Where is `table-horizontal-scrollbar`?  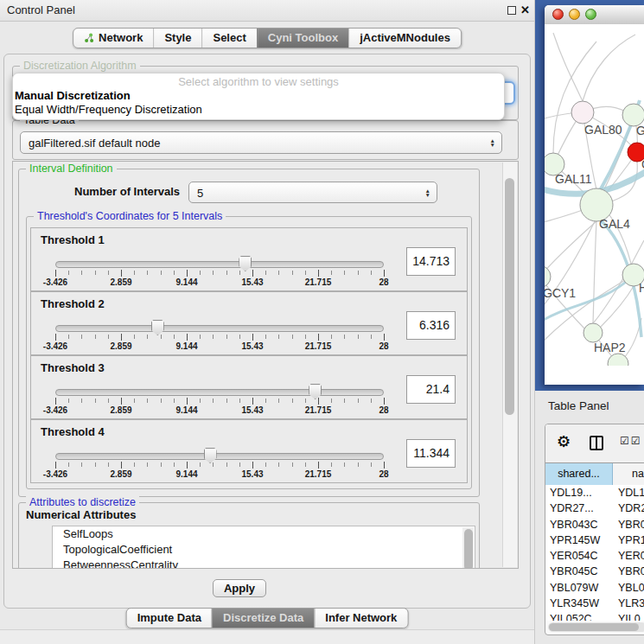 table-horizontal-scrollbar is located at coordinates (596, 628).